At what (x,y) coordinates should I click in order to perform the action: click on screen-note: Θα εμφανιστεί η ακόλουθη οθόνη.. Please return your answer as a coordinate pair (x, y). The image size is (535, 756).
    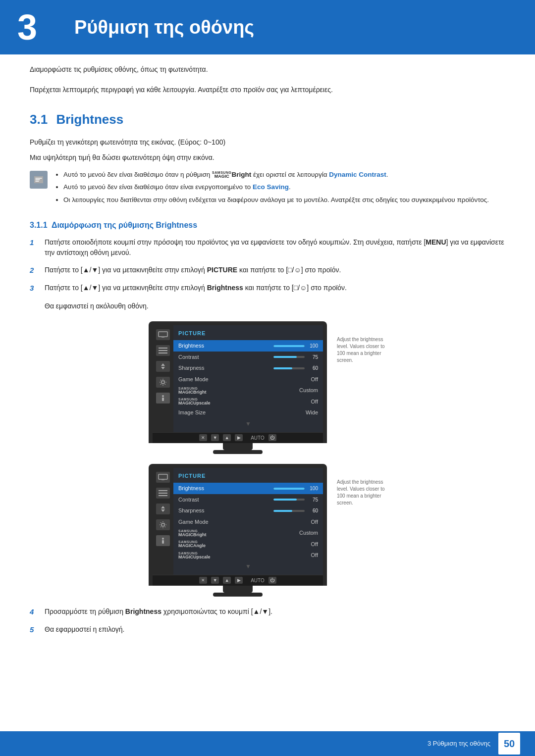
    Looking at the image, I should click on (275, 306).